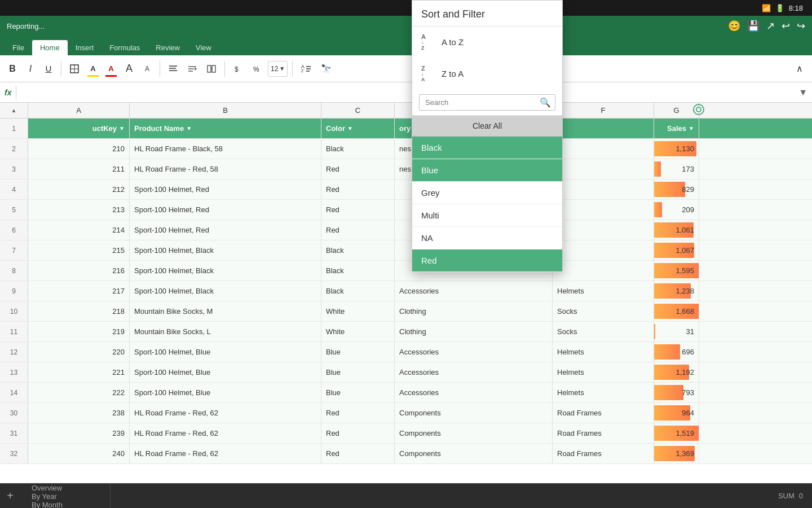  Describe the element at coordinates (677, 111) in the screenshot. I see `col-header-g: G` at that location.